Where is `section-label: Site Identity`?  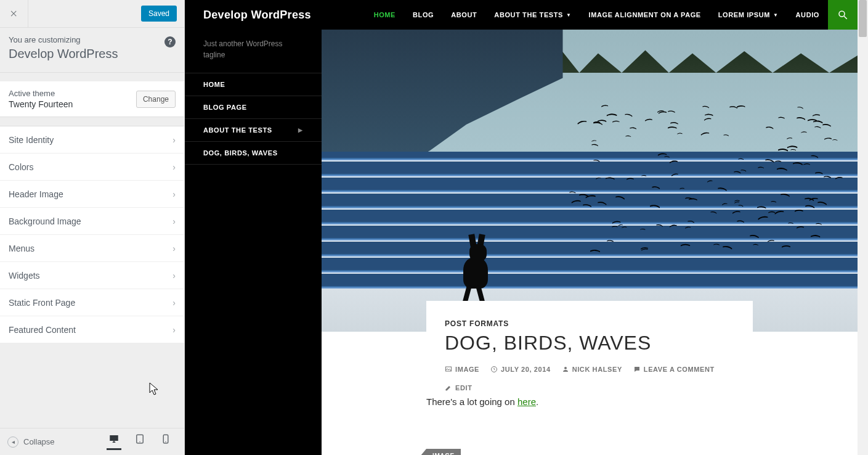
section-label: Site Identity is located at coordinates (31, 140).